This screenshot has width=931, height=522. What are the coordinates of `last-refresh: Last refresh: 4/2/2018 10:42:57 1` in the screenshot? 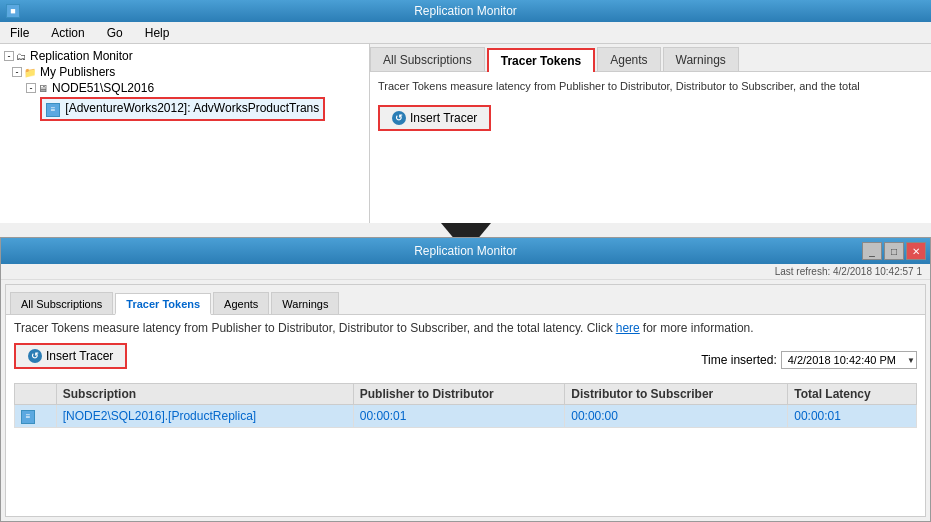 It's located at (466, 272).